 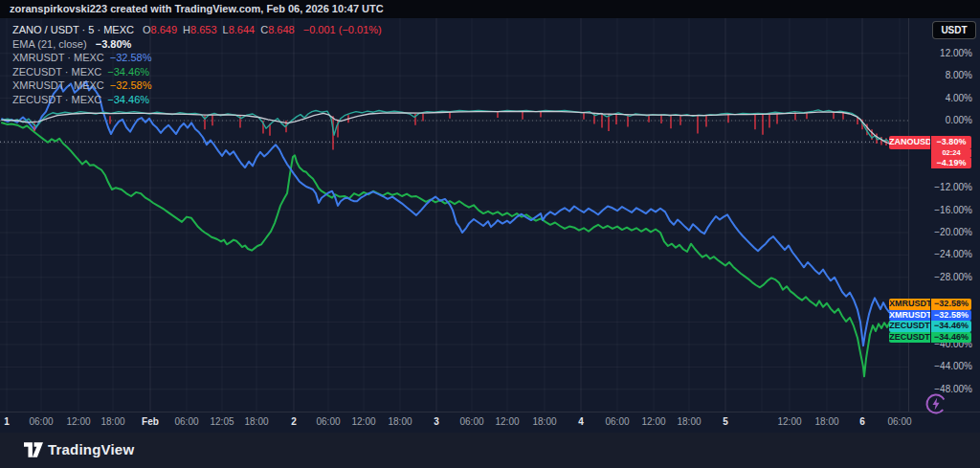 What do you see at coordinates (959, 75) in the screenshot?
I see `price-tick: 8.00%` at bounding box center [959, 75].